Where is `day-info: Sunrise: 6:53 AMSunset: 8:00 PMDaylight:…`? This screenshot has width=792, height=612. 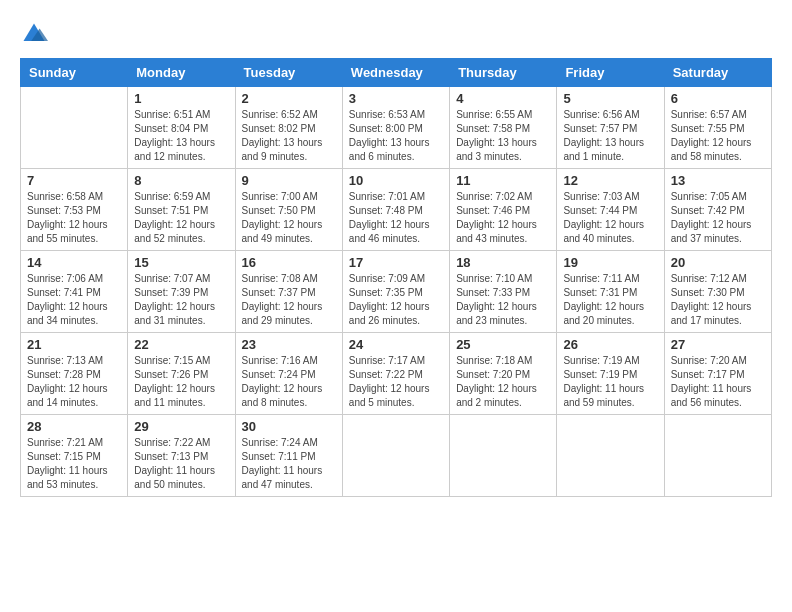
day-info: Sunrise: 6:53 AMSunset: 8:00 PMDaylight:… is located at coordinates (396, 136).